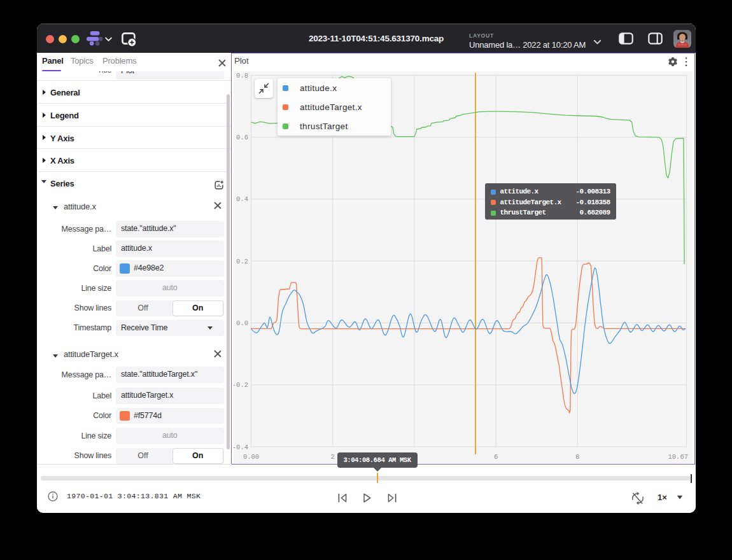  Describe the element at coordinates (495, 457) in the screenshot. I see `svg-text: 6` at that location.